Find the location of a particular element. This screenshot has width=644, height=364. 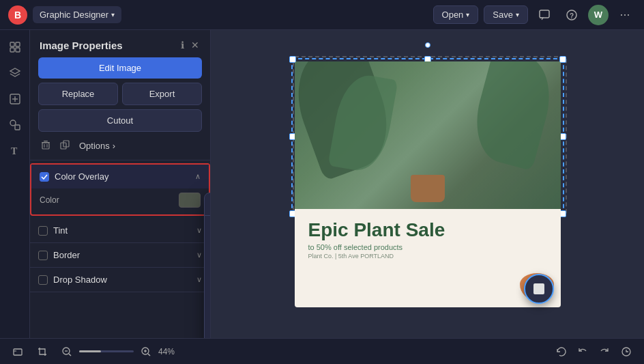

color-row: Color is located at coordinates (120, 201).